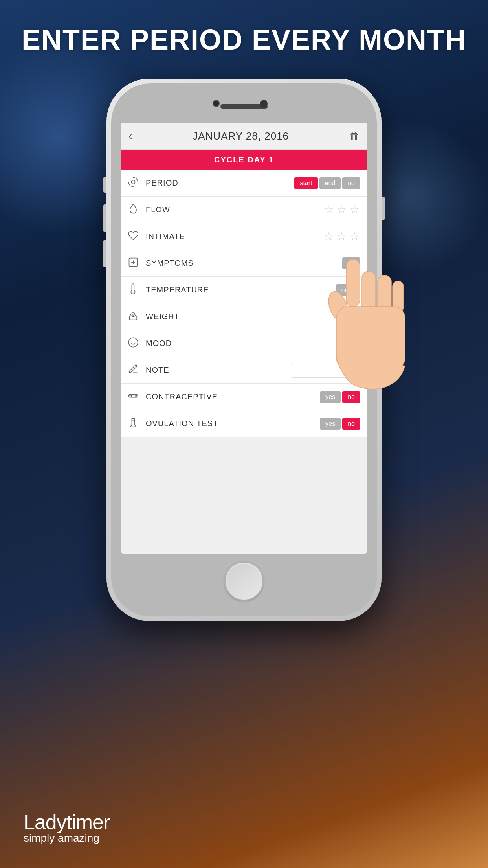  Describe the element at coordinates (135, 424) in the screenshot. I see `test-icon` at that location.